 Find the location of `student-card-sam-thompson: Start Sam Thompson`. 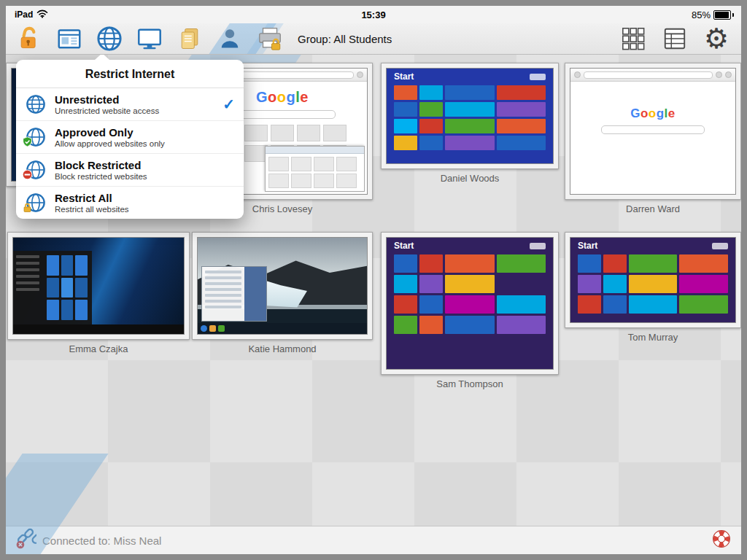

student-card-sam-thompson: Start Sam Thompson is located at coordinates (470, 311).